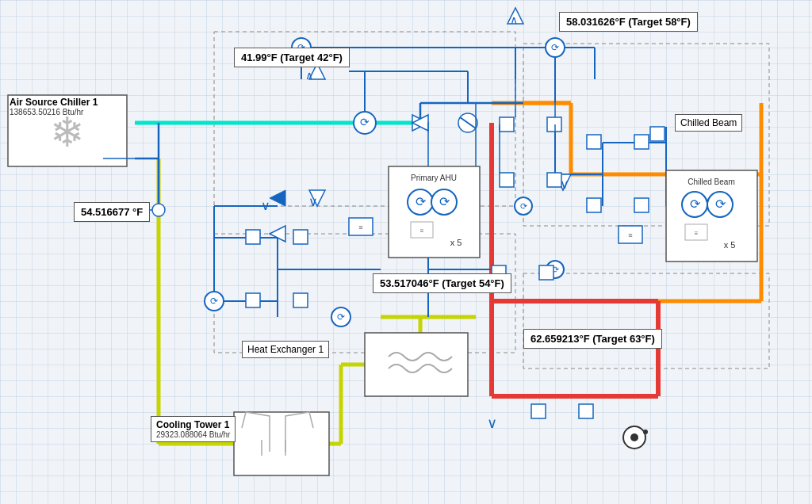 This screenshot has width=812, height=504. I want to click on heat-exchanger-label: Heat Exchanger 1, so click(285, 349).